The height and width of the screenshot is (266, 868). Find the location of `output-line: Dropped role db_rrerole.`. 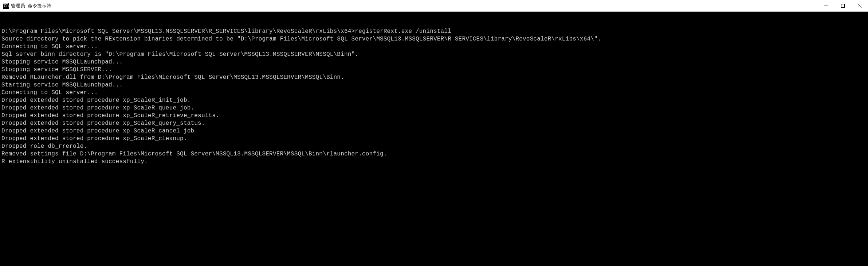

output-line: Dropped role db_rrerole. is located at coordinates (434, 147).